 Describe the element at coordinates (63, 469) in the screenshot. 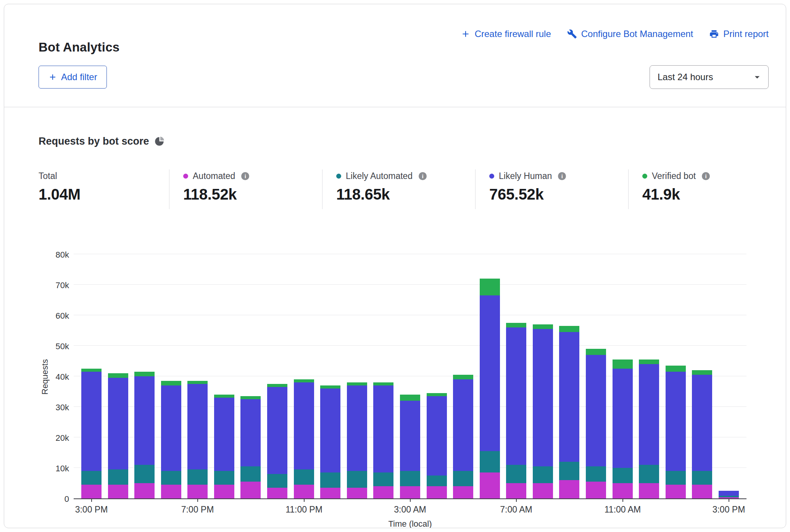

I see `y-tick-label: 10k` at that location.